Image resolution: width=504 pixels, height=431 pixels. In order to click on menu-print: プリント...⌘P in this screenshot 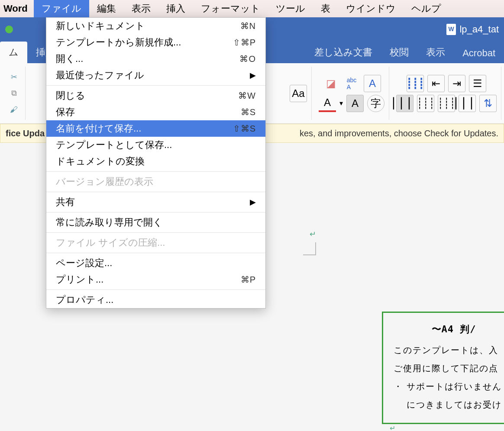, I will do `click(156, 280)`.